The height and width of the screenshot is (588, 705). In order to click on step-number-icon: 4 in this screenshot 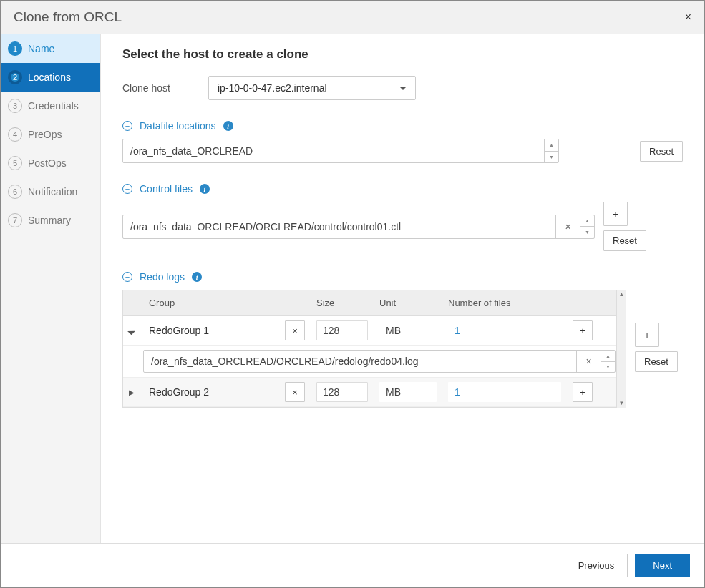, I will do `click(15, 134)`.